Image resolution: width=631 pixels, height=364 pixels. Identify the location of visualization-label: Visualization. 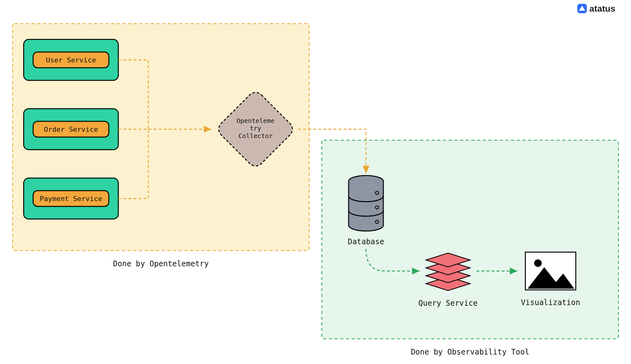
(551, 303).